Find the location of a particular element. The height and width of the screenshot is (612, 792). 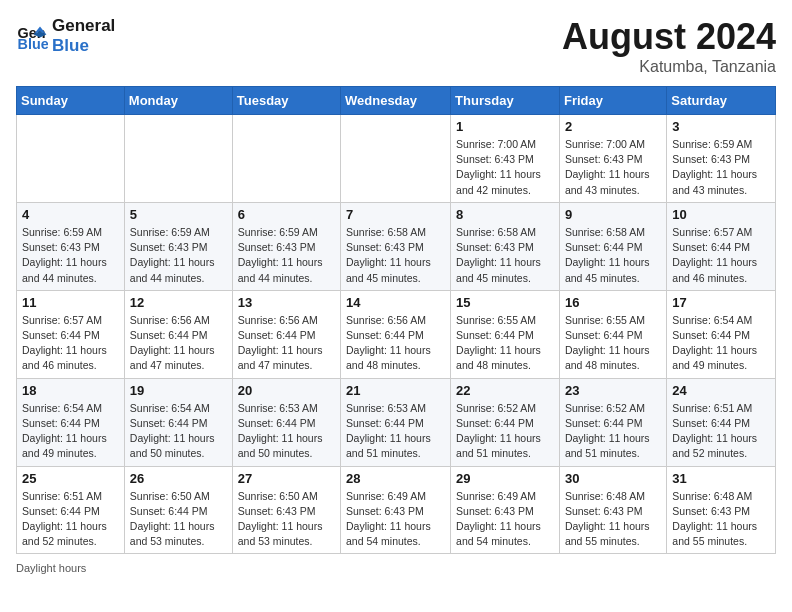

calendar-header-row: SundayMondayTuesdayWednesdayThursdayFrid… is located at coordinates (396, 101).